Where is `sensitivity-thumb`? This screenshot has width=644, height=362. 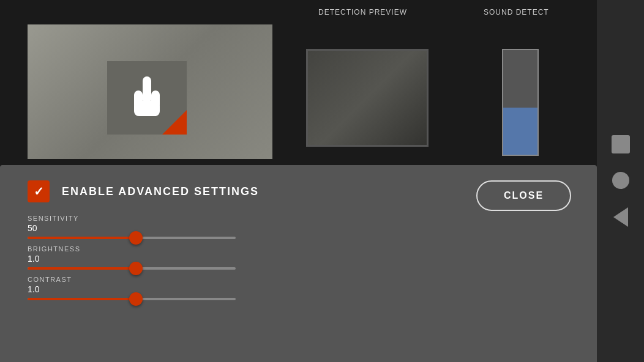
sensitivity-thumb is located at coordinates (136, 238).